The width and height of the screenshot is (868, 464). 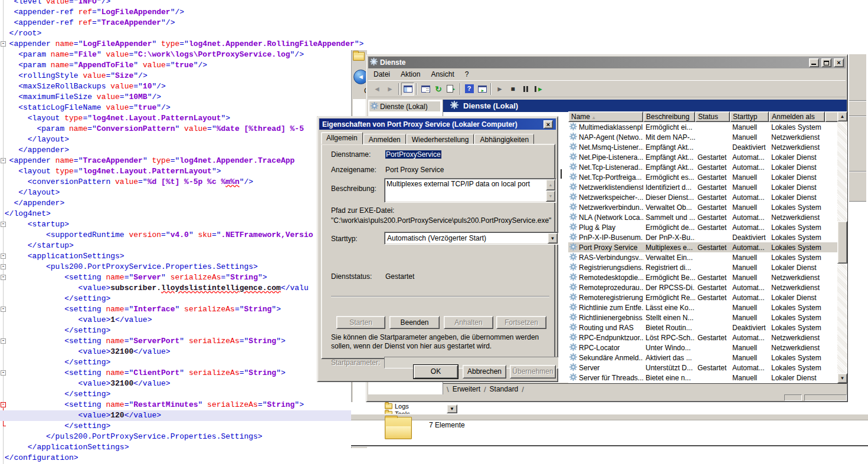 I want to click on service-row: Registrierungsdiens...Registriert di...M…, so click(x=703, y=268).